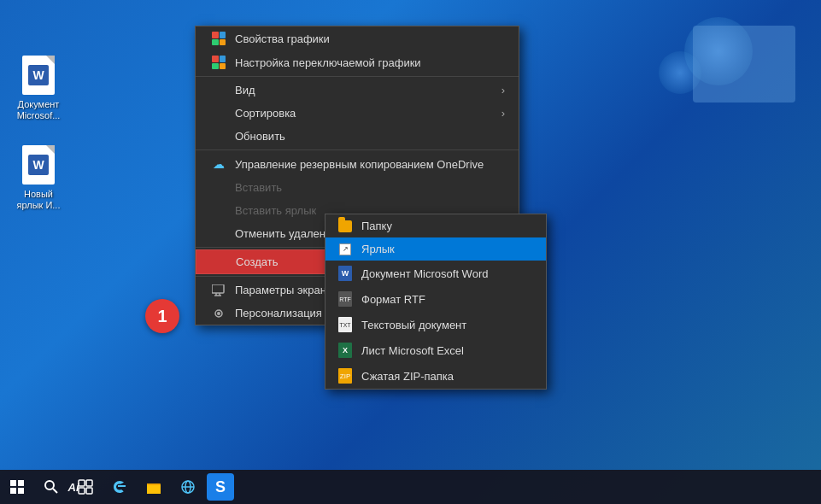 This screenshot has width=821, height=504. What do you see at coordinates (154, 487) in the screenshot?
I see `explorer-button` at bounding box center [154, 487].